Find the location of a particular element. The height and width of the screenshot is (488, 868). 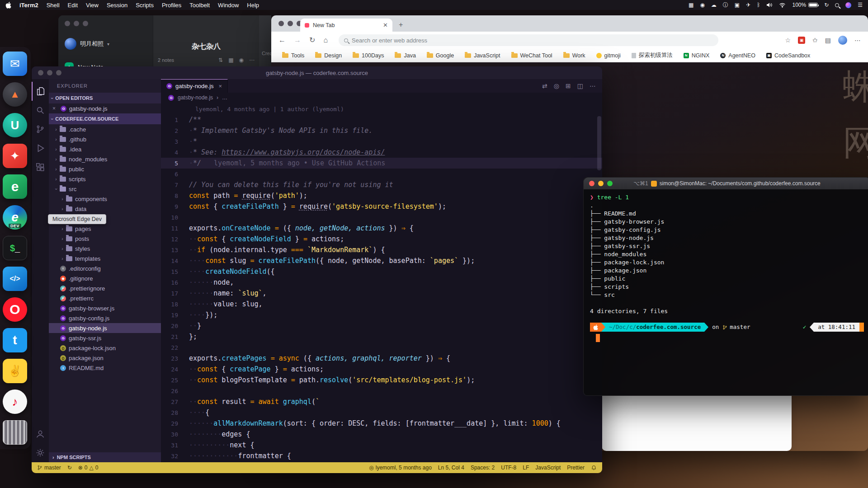

tree-item-prettierignore: P.prettierignore is located at coordinates (105, 288).